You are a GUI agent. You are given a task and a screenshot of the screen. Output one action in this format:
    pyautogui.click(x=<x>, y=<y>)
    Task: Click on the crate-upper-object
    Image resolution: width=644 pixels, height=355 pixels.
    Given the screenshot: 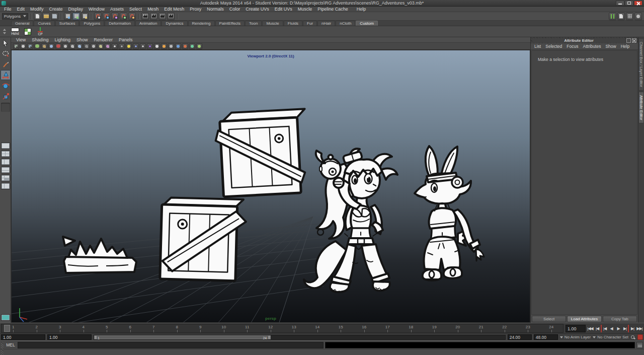 What is the action you would take?
    pyautogui.click(x=262, y=153)
    